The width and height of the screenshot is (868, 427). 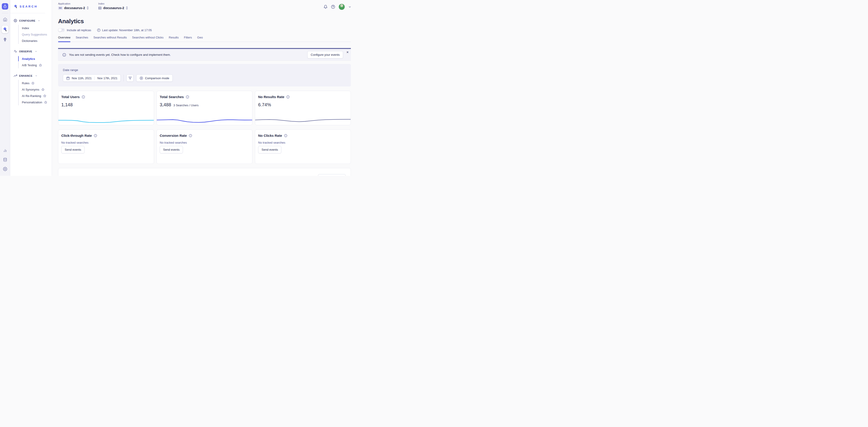 What do you see at coordinates (61, 30) in the screenshot?
I see `include-replicas-toggle: ✕` at bounding box center [61, 30].